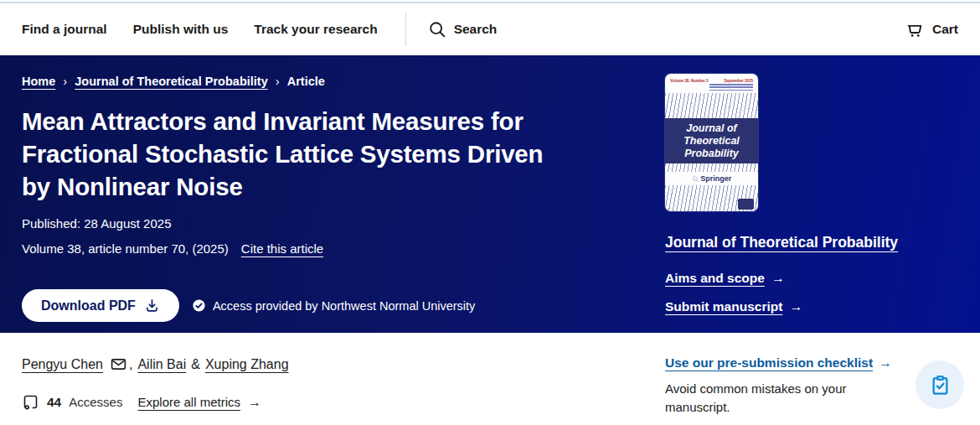  I want to click on pre-submission-checklist-link: Use our pre-submission checklist, so click(769, 363).